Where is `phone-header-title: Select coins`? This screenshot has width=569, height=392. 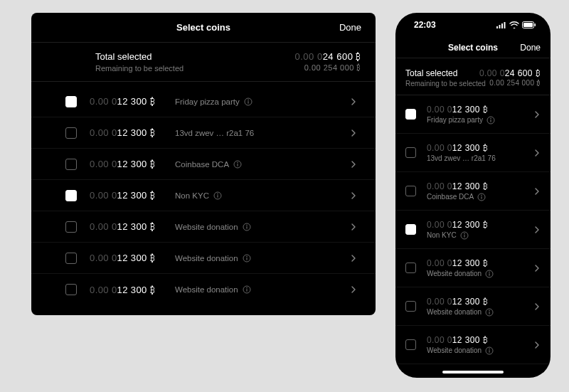 phone-header-title: Select coins is located at coordinates (473, 48).